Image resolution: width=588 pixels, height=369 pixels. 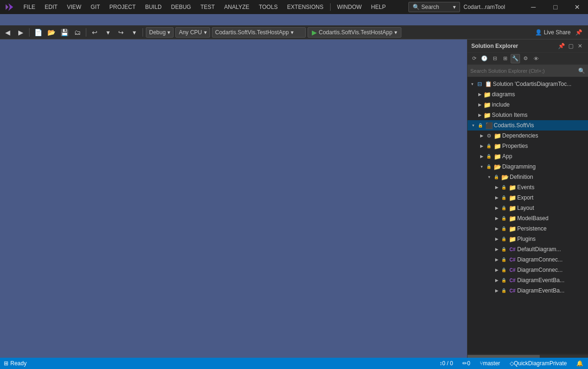 I want to click on live-share-button: 👤 Live Share 📌, so click(x=559, y=32).